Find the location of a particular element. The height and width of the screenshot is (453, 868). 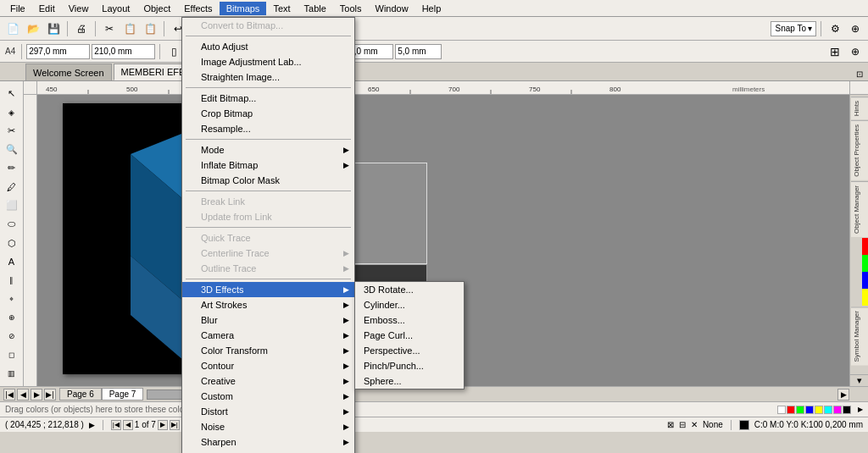

auto-adjust: Auto Adjust is located at coordinates (268, 47).